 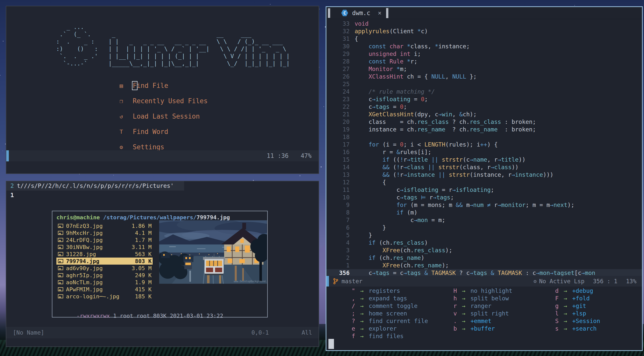 What do you see at coordinates (105, 275) in the screenshot?
I see `file-row: aghr5Ip.jpg249 K` at bounding box center [105, 275].